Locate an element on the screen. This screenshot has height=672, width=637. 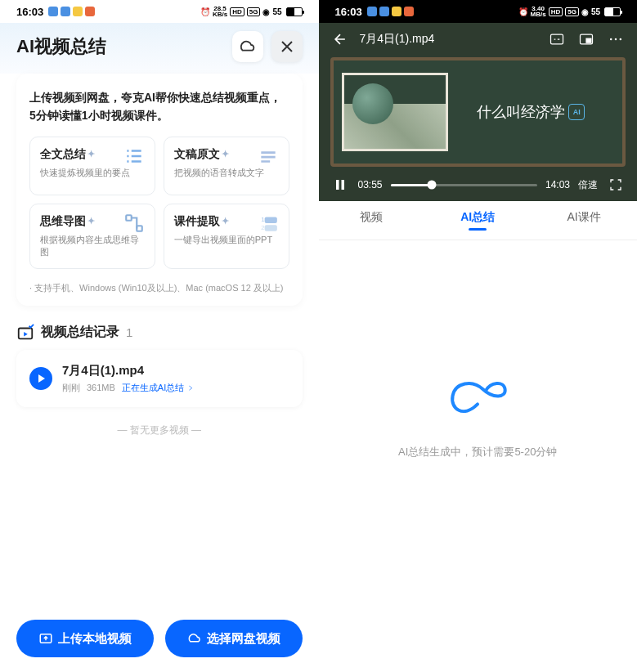
loading-text: AI总结生成中，预计需要5-20分钟 is located at coordinates (478, 452).